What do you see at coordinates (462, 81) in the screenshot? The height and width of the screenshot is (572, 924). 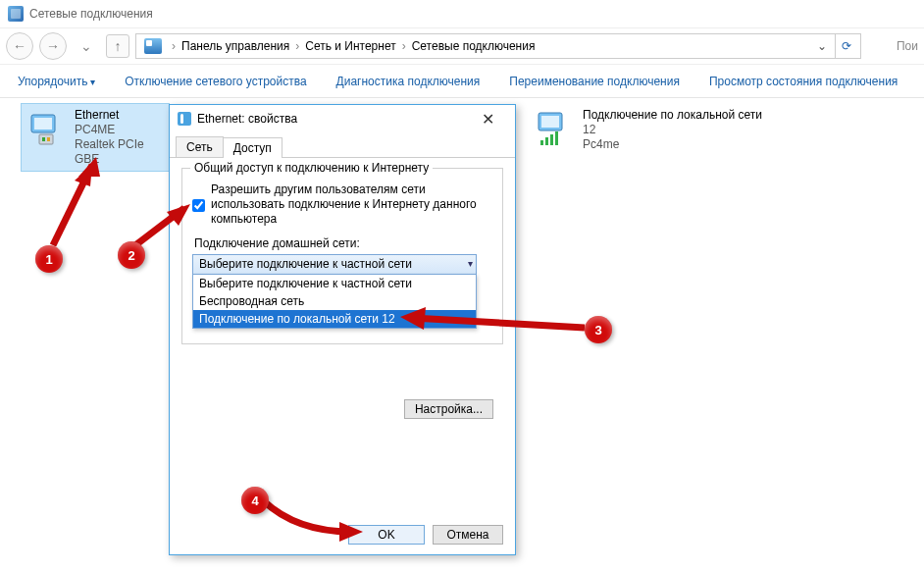 I see `command-bar: Упорядочить Отключение сетевого устройст…` at bounding box center [462, 81].